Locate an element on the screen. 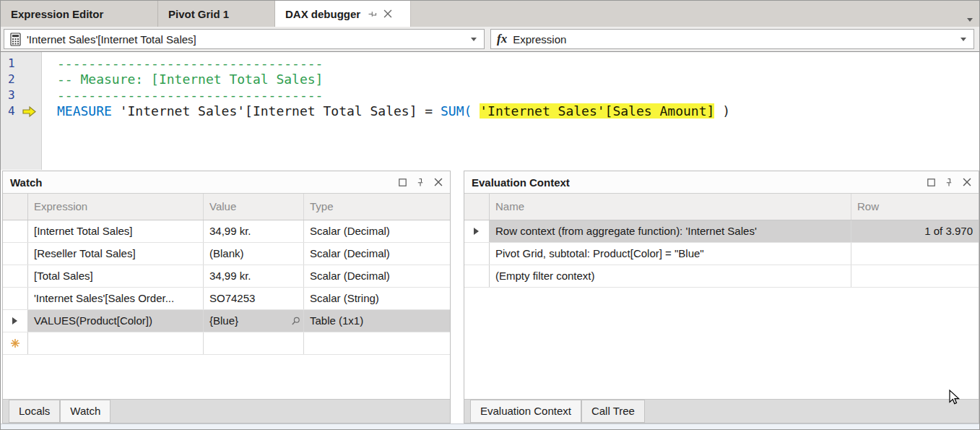 The height and width of the screenshot is (430, 980). watch-grid-header: Expression Value Type is located at coordinates (227, 207).